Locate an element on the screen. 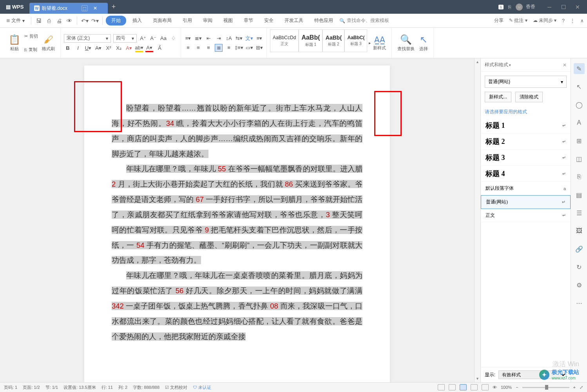  print-icon: 🖨 is located at coordinates (59, 21).